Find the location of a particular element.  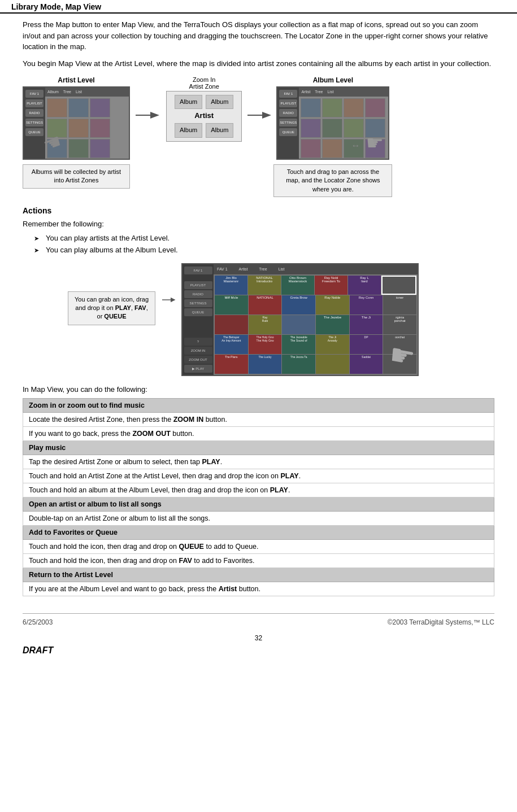

queue-bold: QUEUE is located at coordinates (115, 316).